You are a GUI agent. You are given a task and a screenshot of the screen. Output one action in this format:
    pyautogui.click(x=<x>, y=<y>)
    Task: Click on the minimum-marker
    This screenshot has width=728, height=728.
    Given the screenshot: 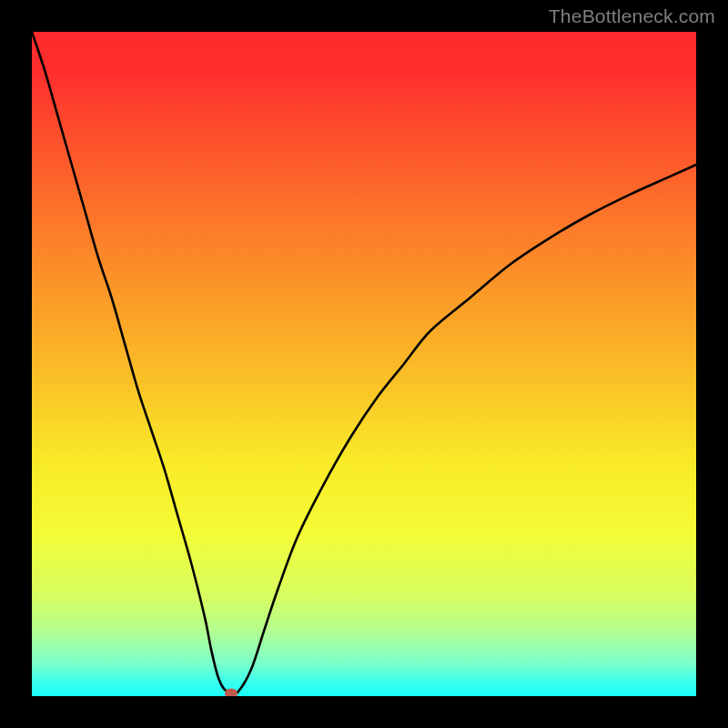 What is the action you would take?
    pyautogui.click(x=231, y=693)
    